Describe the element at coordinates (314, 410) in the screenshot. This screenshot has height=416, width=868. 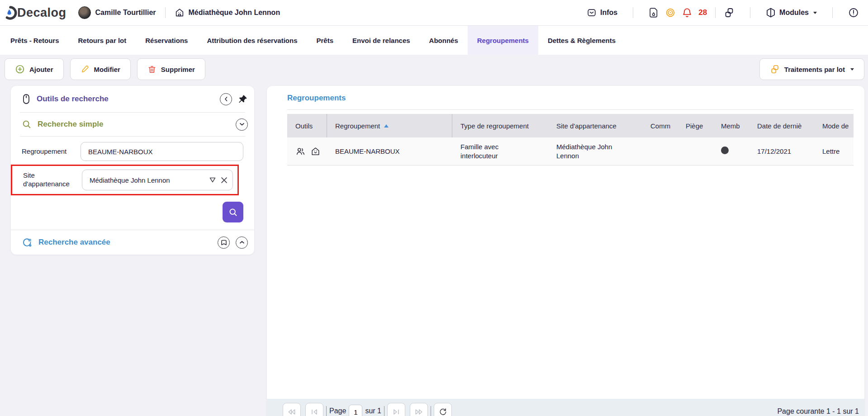
I see `first-page-button` at that location.